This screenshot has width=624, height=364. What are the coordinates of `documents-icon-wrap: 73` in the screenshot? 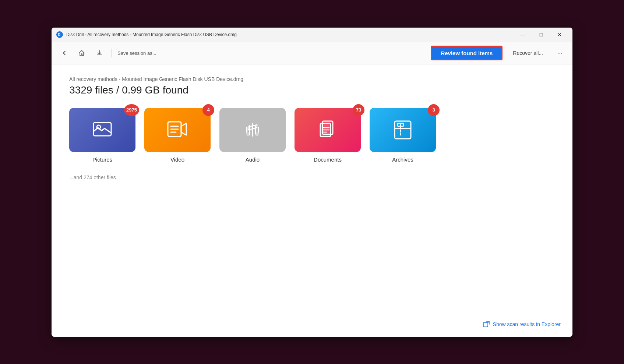 It's located at (328, 130).